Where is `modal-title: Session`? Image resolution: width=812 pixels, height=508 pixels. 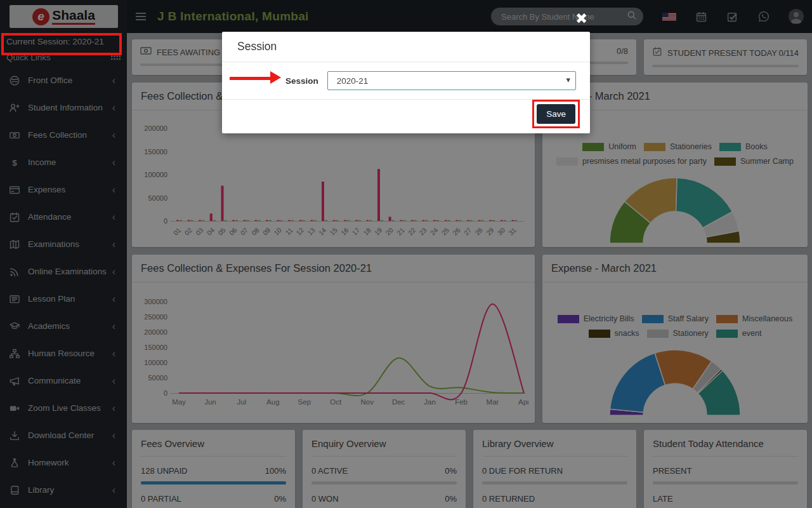
modal-title: Session is located at coordinates (406, 47).